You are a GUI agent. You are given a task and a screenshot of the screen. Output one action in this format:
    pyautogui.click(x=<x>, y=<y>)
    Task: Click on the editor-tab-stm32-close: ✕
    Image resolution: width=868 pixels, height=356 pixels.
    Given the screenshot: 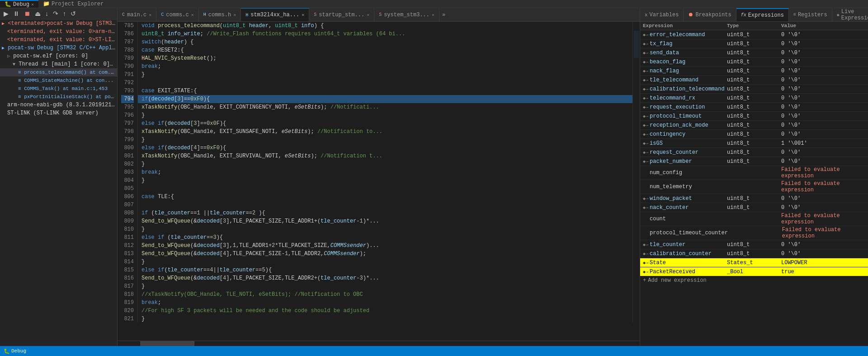 What is the action you would take?
    pyautogui.click(x=303, y=15)
    